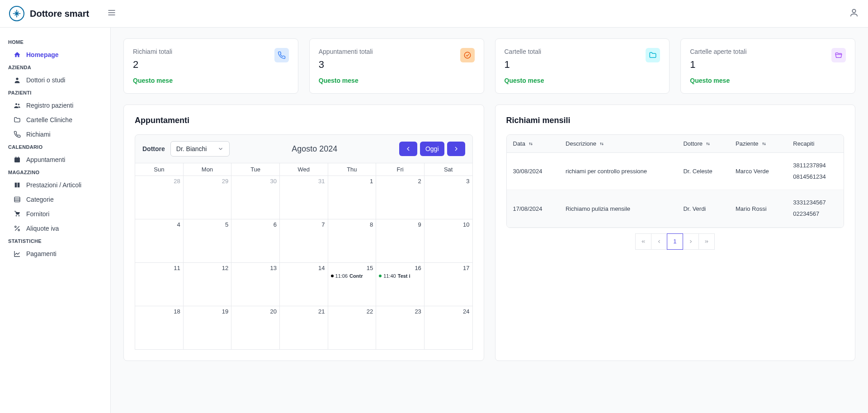 The width and height of the screenshot is (868, 413). What do you see at coordinates (448, 311) in the screenshot?
I see `calendar-date: 24` at bounding box center [448, 311].